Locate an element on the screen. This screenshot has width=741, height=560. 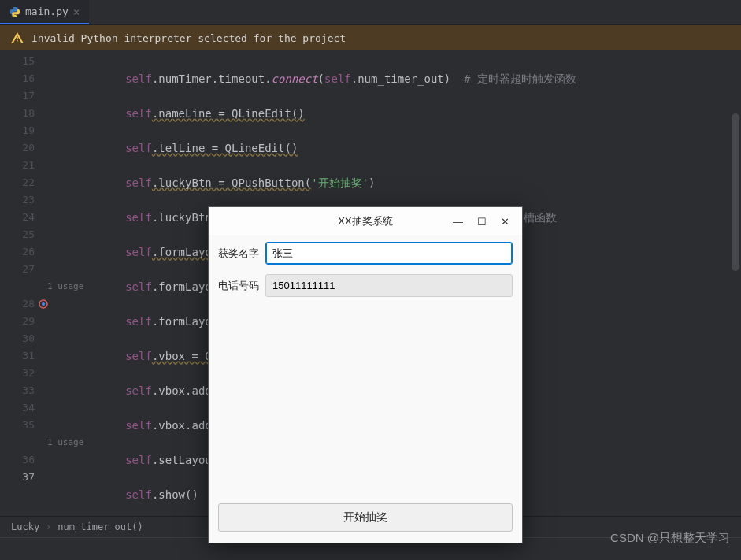
chevron-right-icon: › is located at coordinates (49, 527).